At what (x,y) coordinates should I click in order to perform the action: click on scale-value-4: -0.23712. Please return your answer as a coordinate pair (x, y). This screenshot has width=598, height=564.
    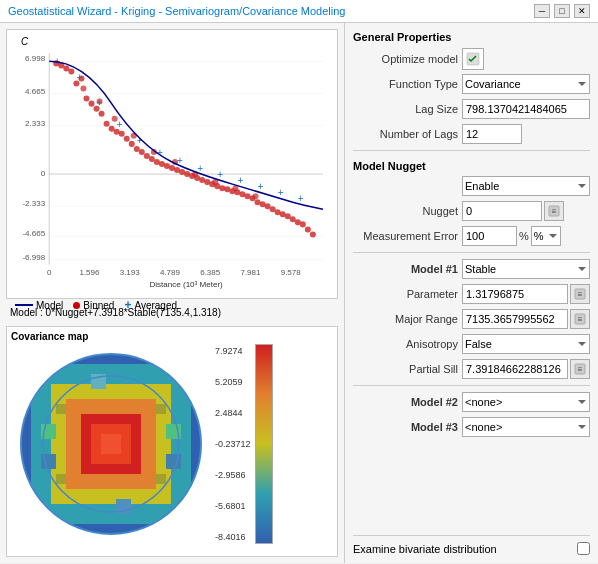
    Looking at the image, I should click on (233, 444).